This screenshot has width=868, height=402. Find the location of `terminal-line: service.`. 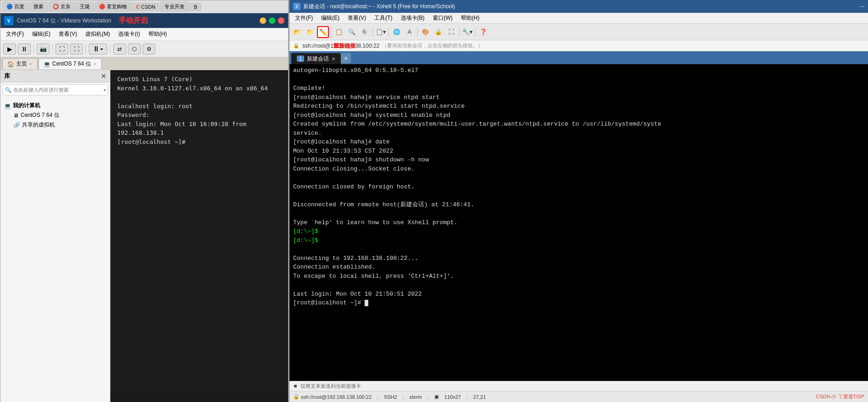

terminal-line: service. is located at coordinates (579, 133).